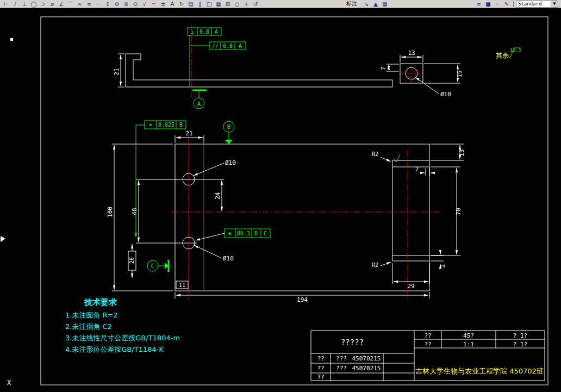 This screenshot has width=561, height=392. What do you see at coordinates (98, 4) in the screenshot?
I see `dim-continue-icon: ⋯` at bounding box center [98, 4].